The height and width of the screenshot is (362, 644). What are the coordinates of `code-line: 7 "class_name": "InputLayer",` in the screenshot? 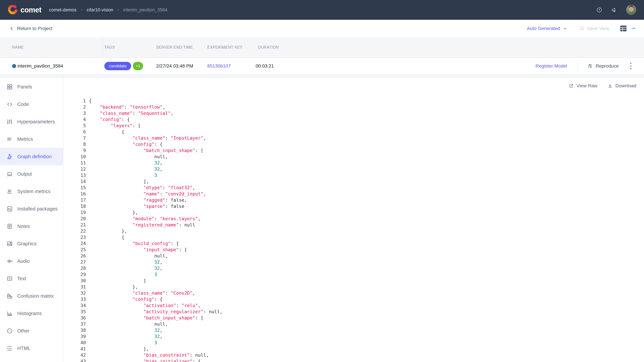 It's located at (354, 138).